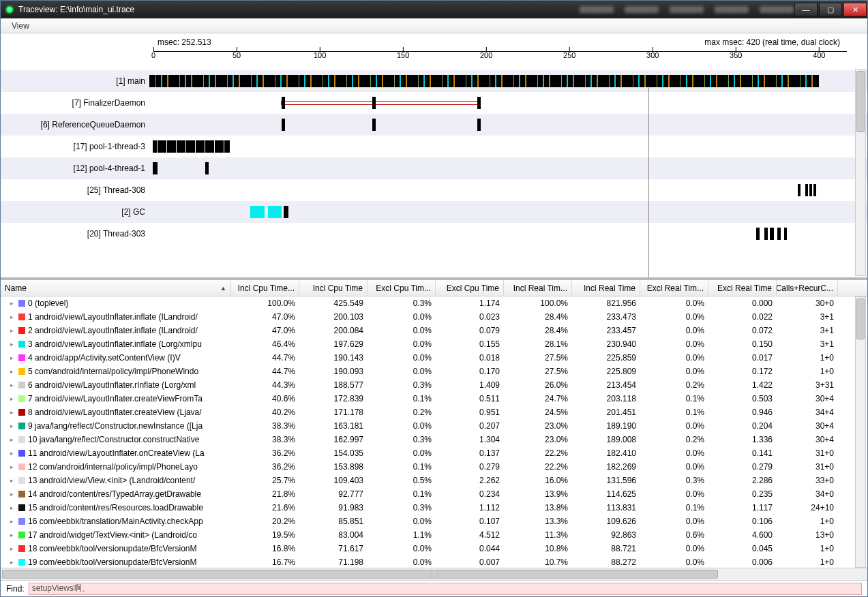 This screenshot has height=597, width=868. I want to click on cell-c7: 0.1%, so click(674, 399).